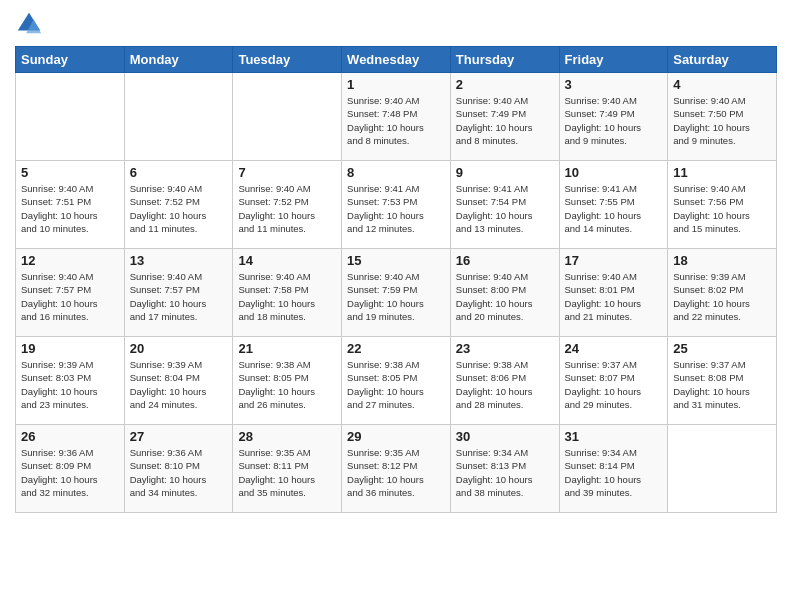 The image size is (792, 612). Describe the element at coordinates (504, 117) in the screenshot. I see `day-cell: 2Sunrise: 9:40 AM Sunset: 7:49 PM Daylig…` at that location.